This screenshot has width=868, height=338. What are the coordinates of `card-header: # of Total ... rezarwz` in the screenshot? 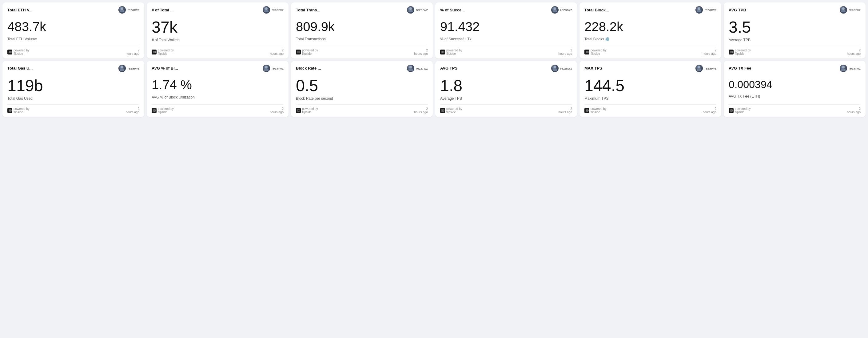 It's located at (218, 10).